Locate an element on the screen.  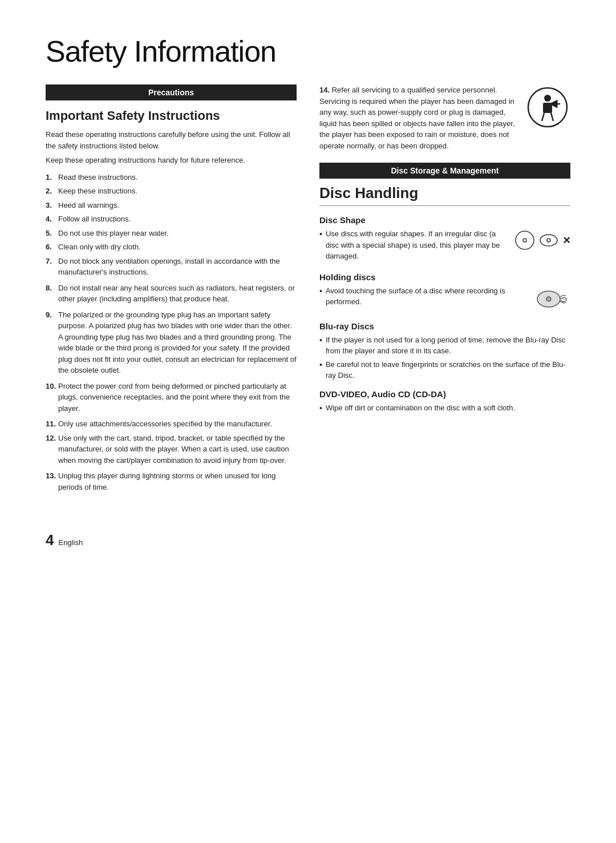
disc-shape-bullet: Use discs with regular shapes. If an irr… is located at coordinates (417, 245).